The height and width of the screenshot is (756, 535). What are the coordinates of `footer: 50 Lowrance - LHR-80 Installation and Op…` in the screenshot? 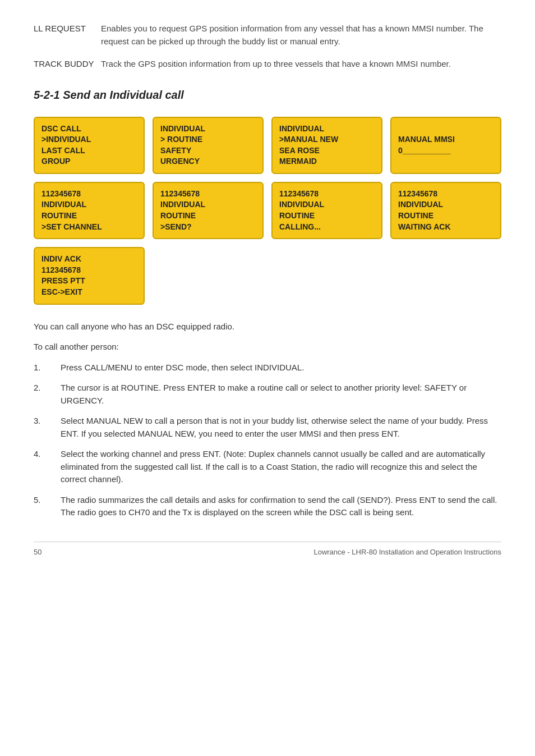 It's located at (268, 550).